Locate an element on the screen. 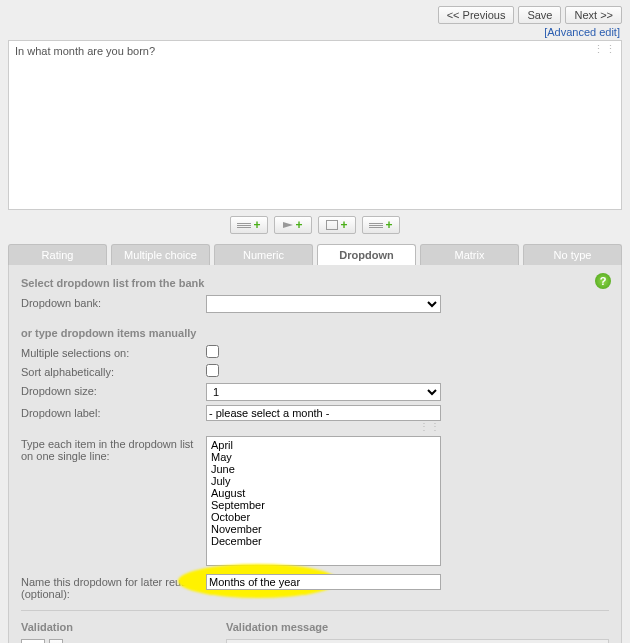  dropdown-bank-select is located at coordinates (324, 304).